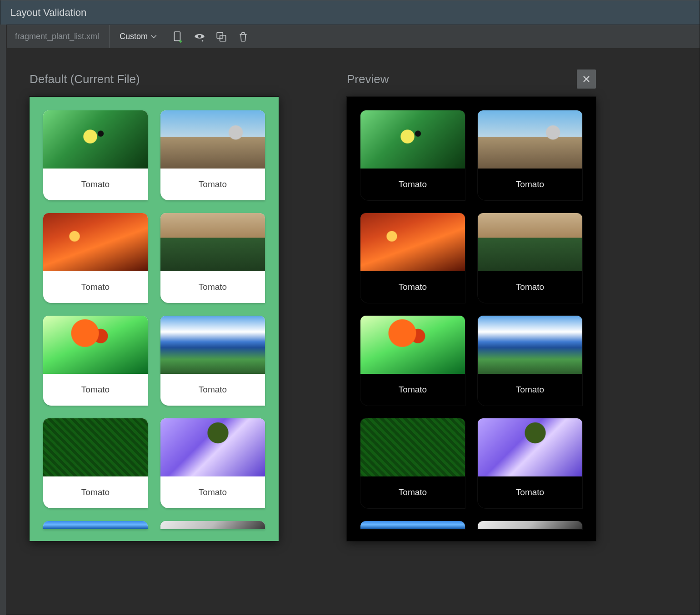  What do you see at coordinates (178, 37) in the screenshot?
I see `add-device-button` at bounding box center [178, 37].